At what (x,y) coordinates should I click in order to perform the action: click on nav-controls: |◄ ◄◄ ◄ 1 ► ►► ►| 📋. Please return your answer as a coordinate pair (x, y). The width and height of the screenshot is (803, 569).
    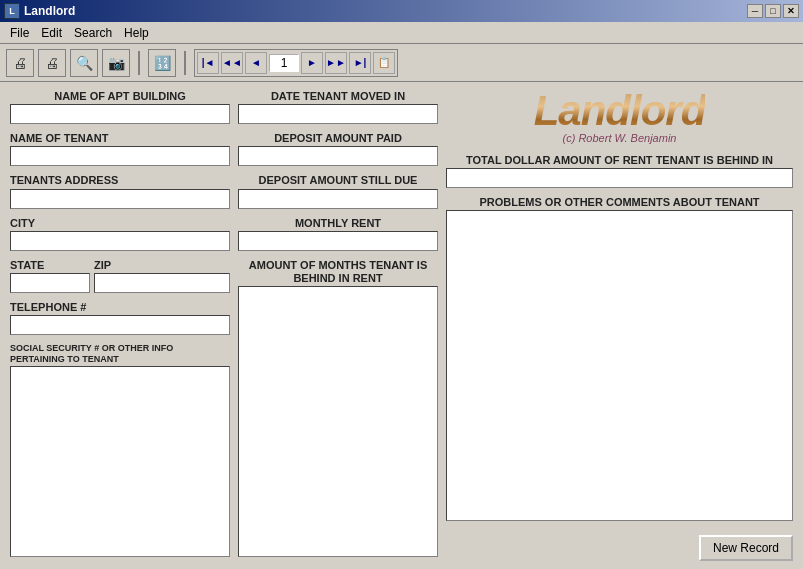
    Looking at the image, I should click on (296, 63).